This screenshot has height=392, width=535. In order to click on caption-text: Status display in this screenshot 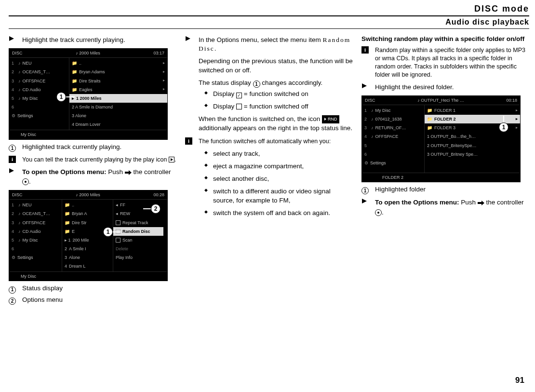, I will do `click(99, 288)`.